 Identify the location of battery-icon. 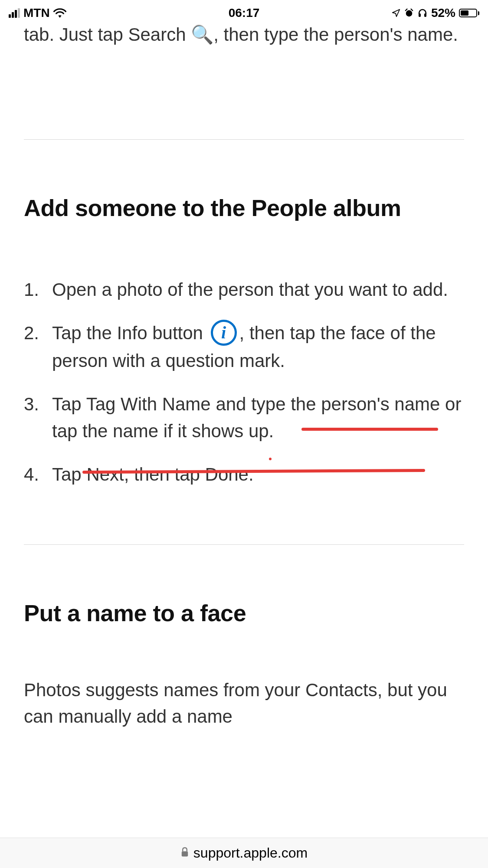
(469, 13).